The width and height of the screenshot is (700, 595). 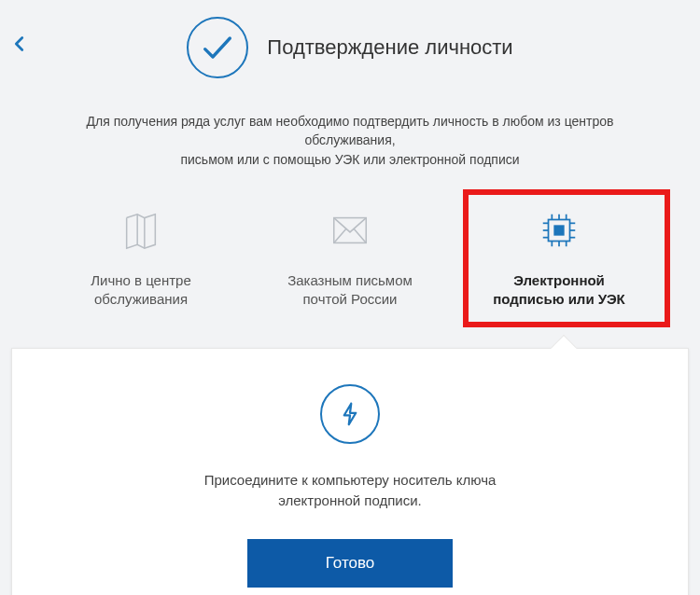 What do you see at coordinates (20, 44) in the screenshot?
I see `back-button` at bounding box center [20, 44].